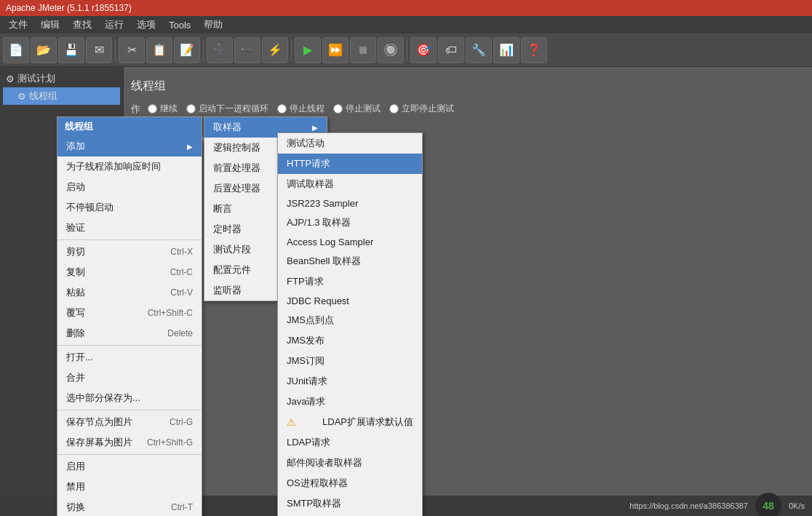 This screenshot has width=812, height=516. Describe the element at coordinates (422, 109) in the screenshot. I see `radio-stop-now: 立即停止测试` at that location.